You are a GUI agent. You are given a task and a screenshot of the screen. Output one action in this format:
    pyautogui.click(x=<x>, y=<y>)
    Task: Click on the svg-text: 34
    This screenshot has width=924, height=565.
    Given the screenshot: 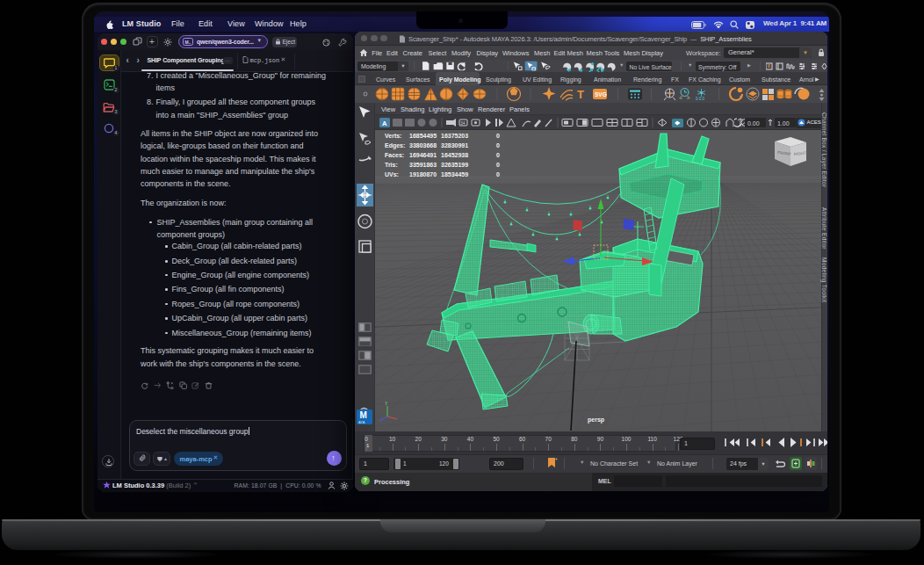 What is the action you would take?
    pyautogui.click(x=463, y=123)
    